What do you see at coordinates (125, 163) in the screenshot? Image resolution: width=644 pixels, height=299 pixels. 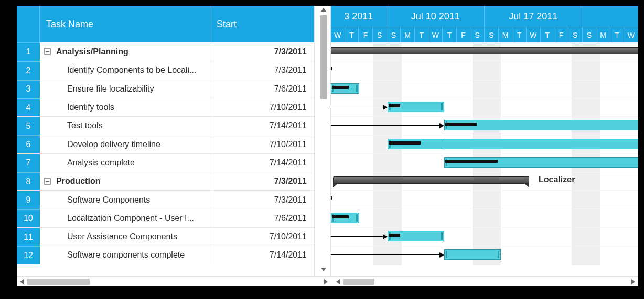 I see `task-cell: Analysis complete` at bounding box center [125, 163].